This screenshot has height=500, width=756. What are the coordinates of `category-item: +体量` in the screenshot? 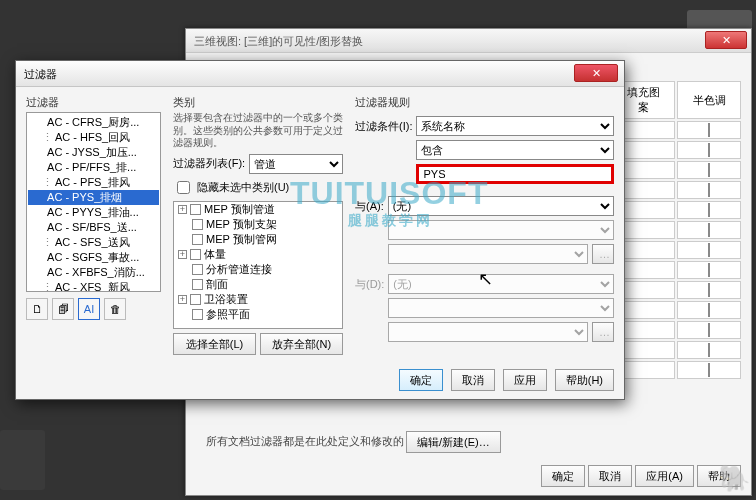 It's located at (259, 254).